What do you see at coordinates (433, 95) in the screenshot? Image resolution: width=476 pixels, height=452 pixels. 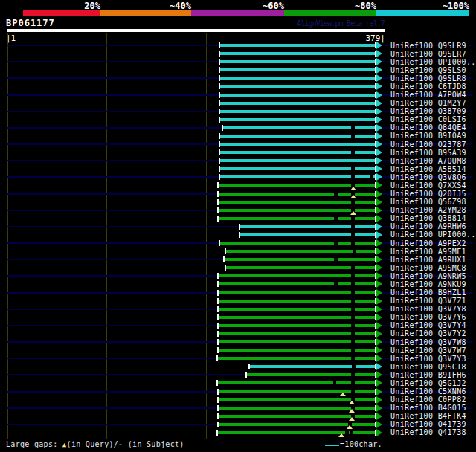 I see `hit-label: UniRef100_A7POW4` at bounding box center [433, 95].